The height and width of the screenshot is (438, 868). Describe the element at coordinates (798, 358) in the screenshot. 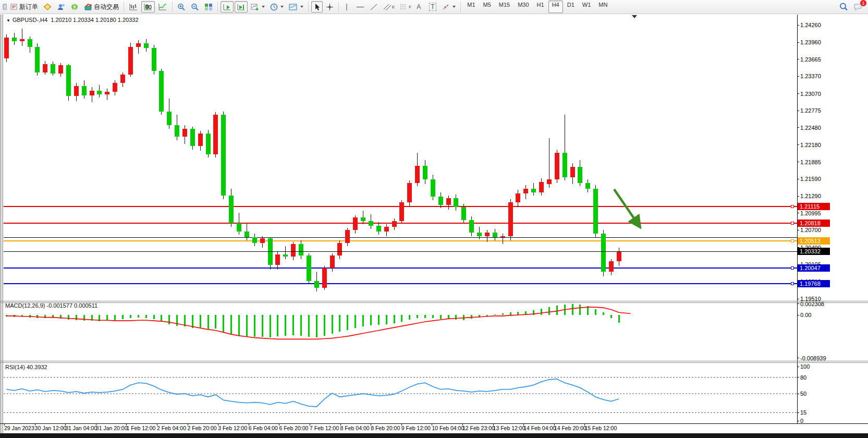

I see `macd-tick-mark` at that location.